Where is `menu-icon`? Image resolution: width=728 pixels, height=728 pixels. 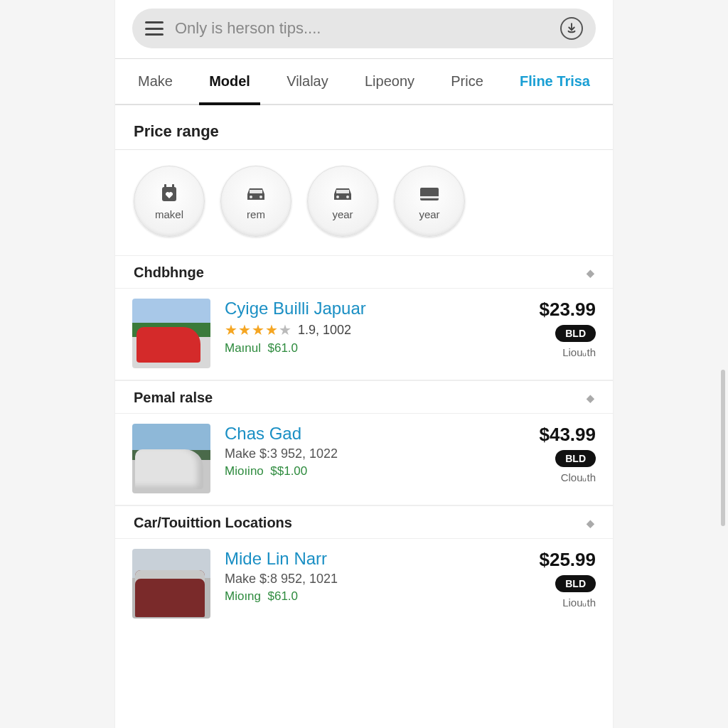
menu-icon is located at coordinates (154, 28).